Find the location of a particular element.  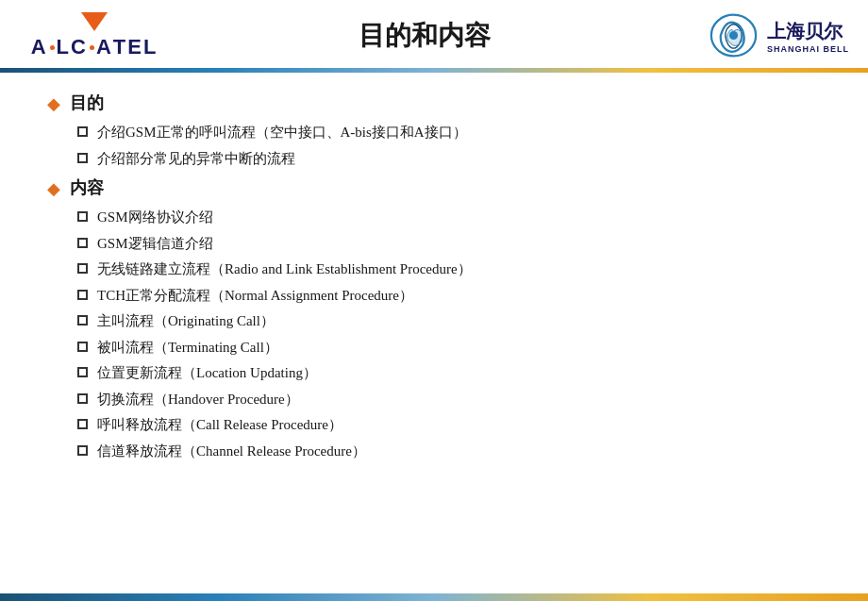

content-sub-text-3: 无线链路建立流程（Radio and Link Establishment Pr… is located at coordinates (285, 270).